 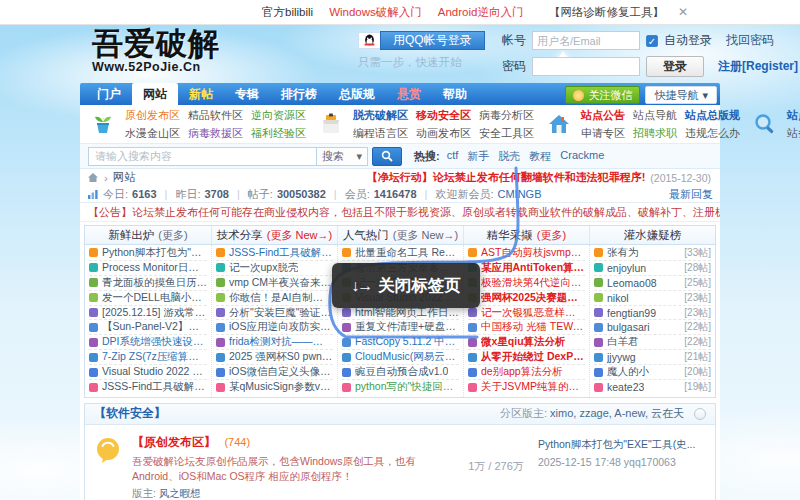 I want to click on post-link: CloudMusic(网易云音乐)_v3., so click(x=407, y=357).